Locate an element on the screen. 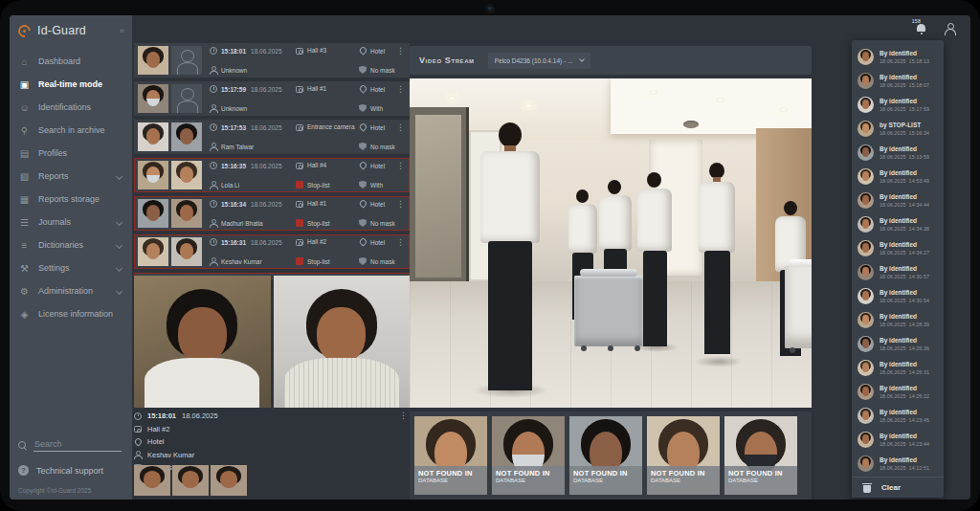 The width and height of the screenshot is (980, 511). detected-face-photo is located at coordinates (203, 342).